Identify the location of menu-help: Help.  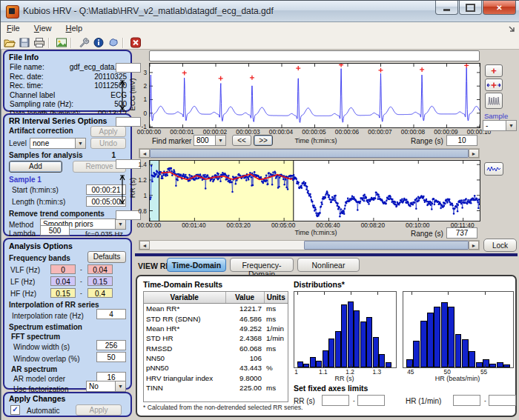
(74, 28).